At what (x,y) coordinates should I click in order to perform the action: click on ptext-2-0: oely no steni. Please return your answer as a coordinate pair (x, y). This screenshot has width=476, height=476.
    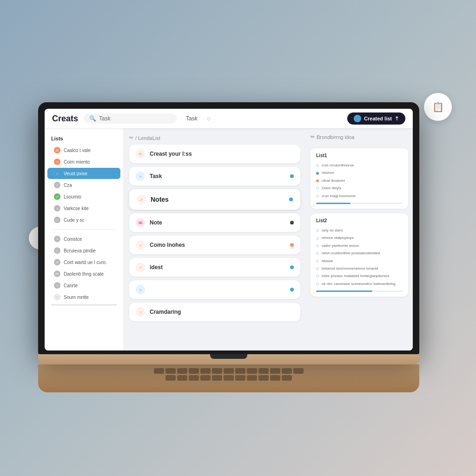
    Looking at the image, I should click on (332, 231).